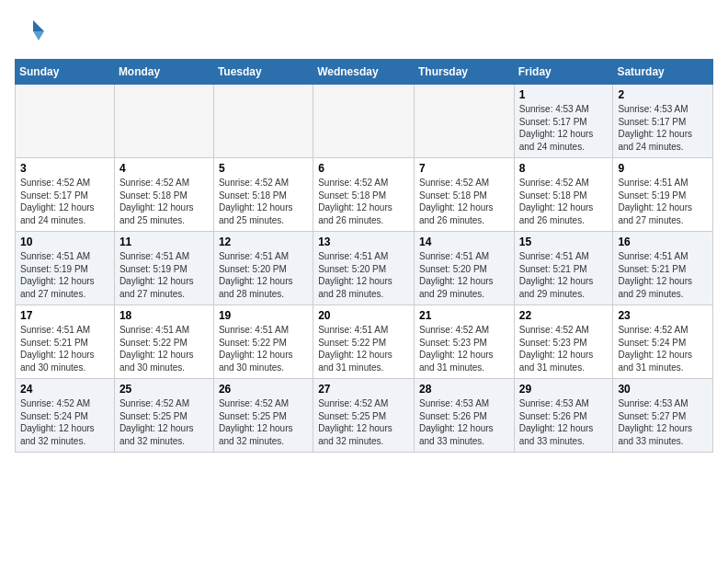  Describe the element at coordinates (33, 31) in the screenshot. I see `logo` at that location.